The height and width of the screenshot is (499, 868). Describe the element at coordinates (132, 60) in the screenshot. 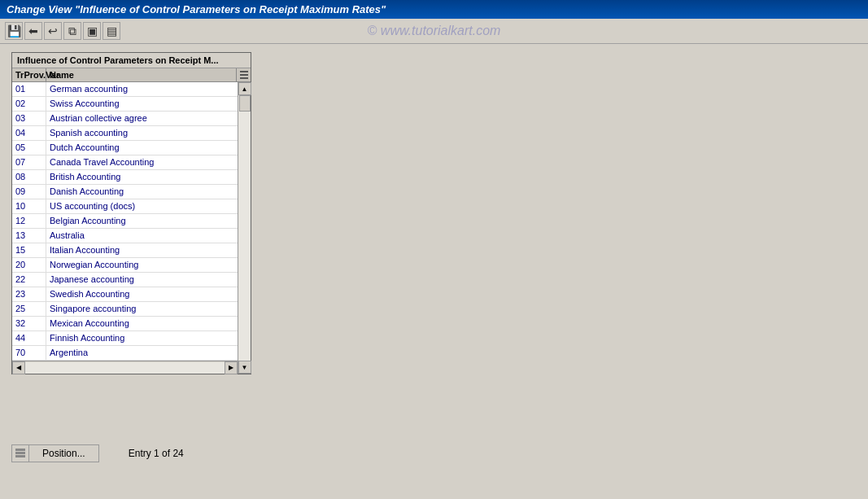

I see `table-title: Influence of Control Parameters on Recei…` at that location.